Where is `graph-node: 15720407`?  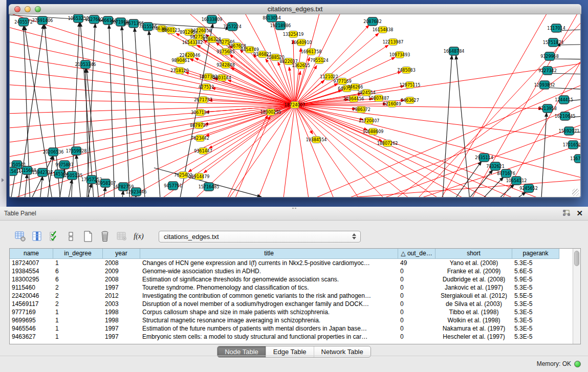
graph-node: 15720407 is located at coordinates (369, 121).